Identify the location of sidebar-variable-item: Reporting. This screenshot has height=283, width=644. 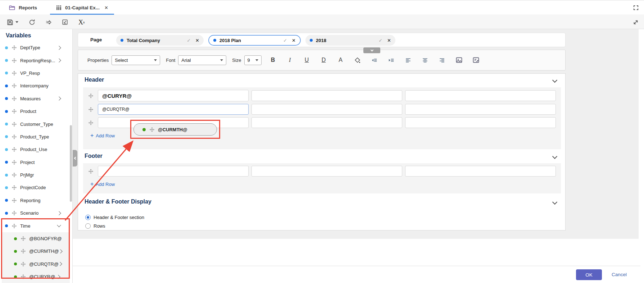
(36, 201).